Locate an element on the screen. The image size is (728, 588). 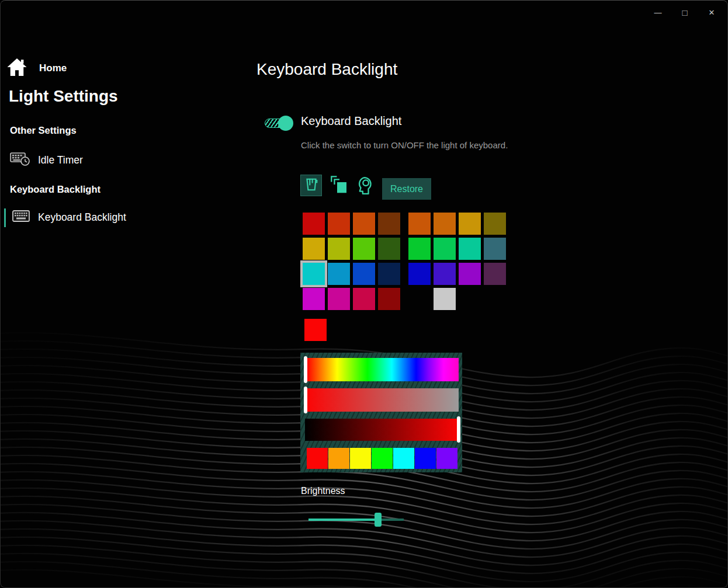
selected-item-indicator is located at coordinates (5, 218).